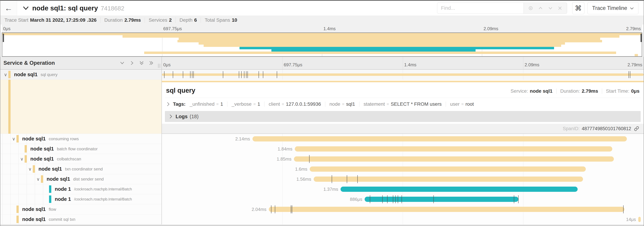  I want to click on span-tree-row-4: ∨node sql1txn coordinator send, so click(81, 169).